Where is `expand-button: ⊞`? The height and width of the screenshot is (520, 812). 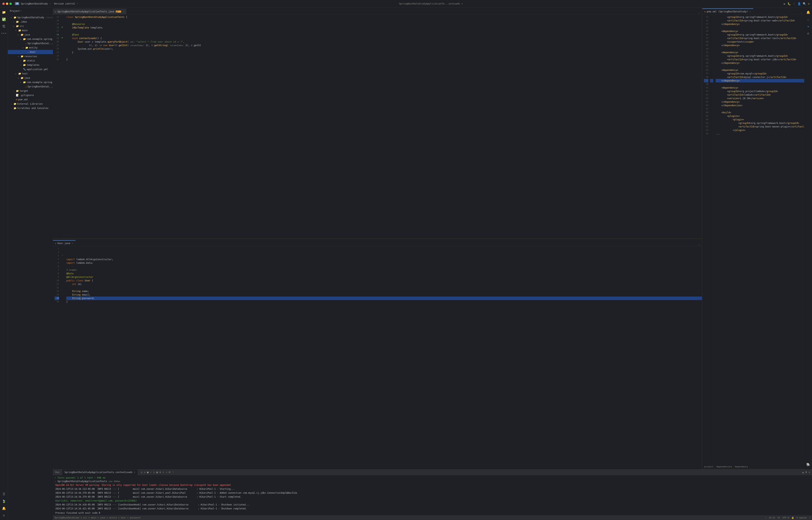
expand-button: ⊞ is located at coordinates (169, 472).